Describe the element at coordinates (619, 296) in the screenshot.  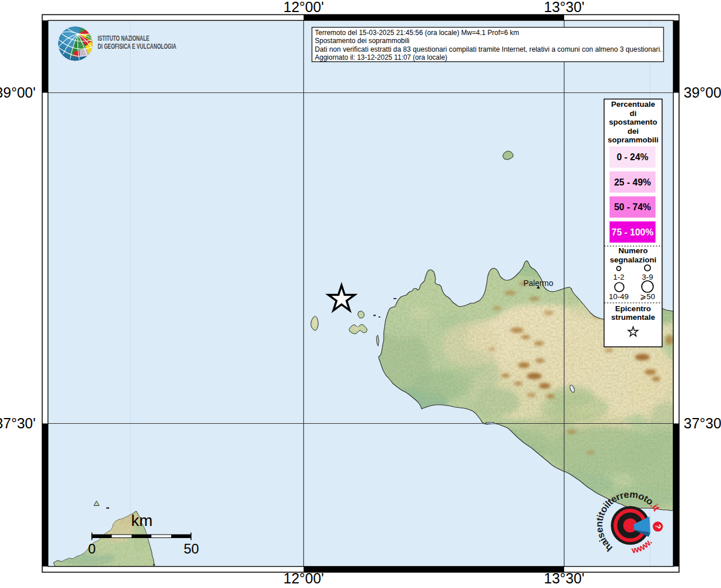
I see `svg-text: 10-49` at that location.